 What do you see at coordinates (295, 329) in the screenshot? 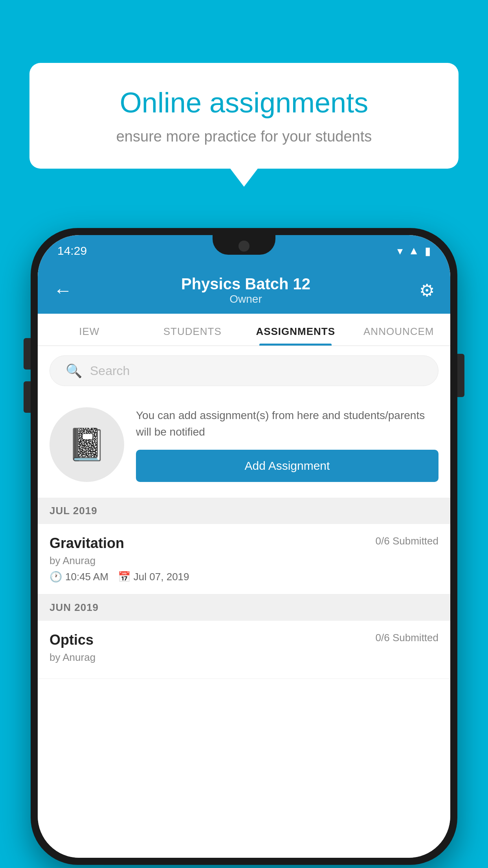
I see `tab-assignments: ASSIGNMENTS` at bounding box center [295, 329].